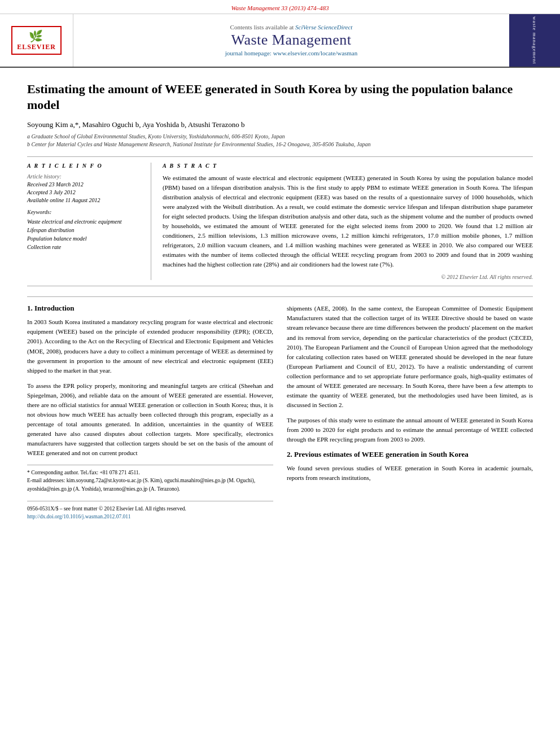 This screenshot has height=747, width=560. I want to click on keyword-3: Population balance model, so click(84, 238).